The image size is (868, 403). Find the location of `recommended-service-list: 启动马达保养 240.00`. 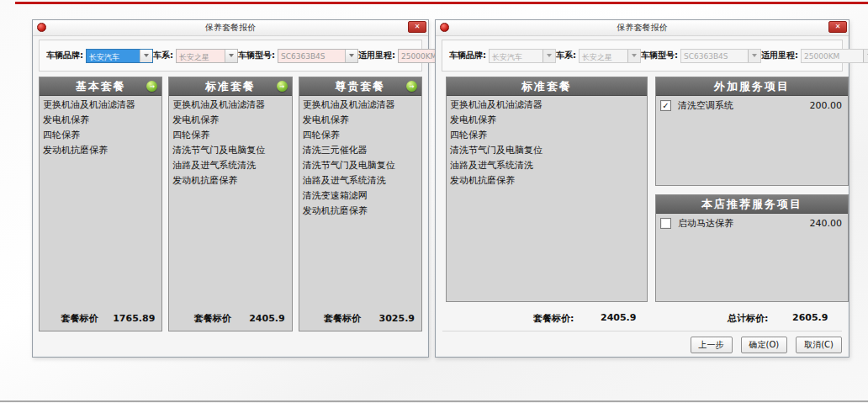

recommended-service-list: 启动马达保养 240.00 is located at coordinates (752, 257).